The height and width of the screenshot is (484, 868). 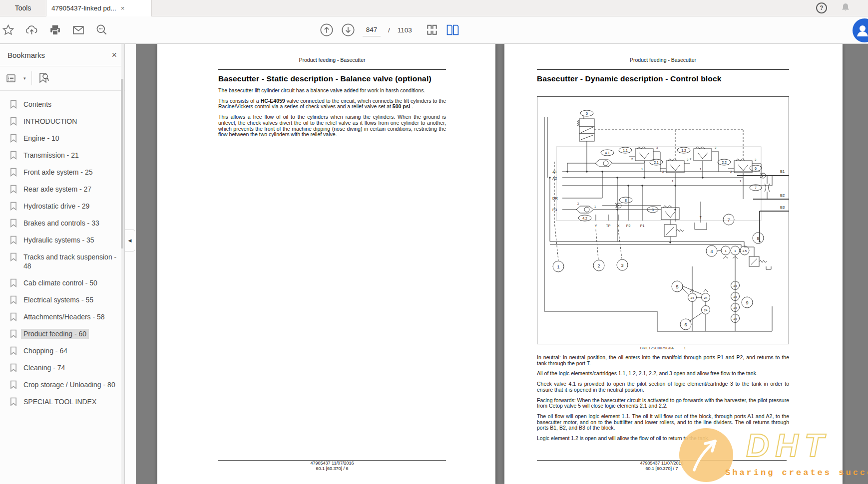 What do you see at coordinates (554, 172) in the screenshot?
I see `port-label-a1: A1` at bounding box center [554, 172].